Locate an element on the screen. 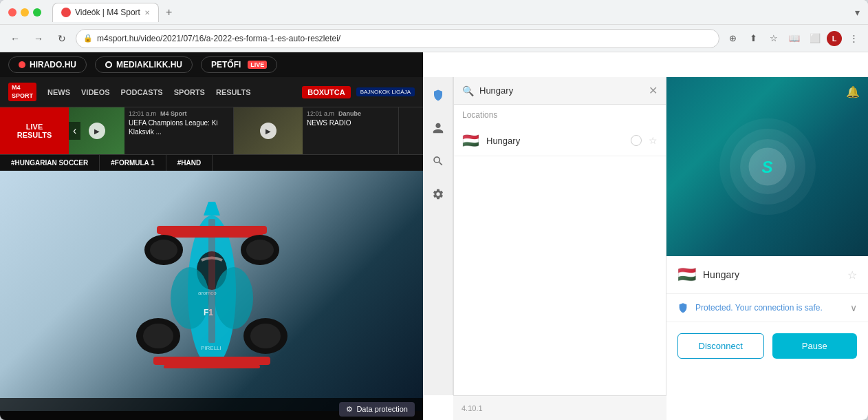 The width and height of the screenshot is (868, 420). tab-close-button: ✕ is located at coordinates (147, 12).